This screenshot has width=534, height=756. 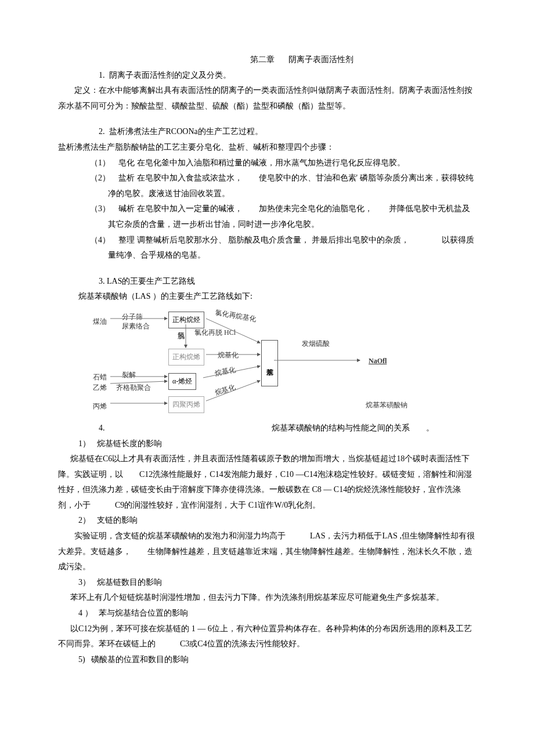 I want to click on q4-s3-head: 3） 烷基链数目的影响, so click(x=267, y=583).